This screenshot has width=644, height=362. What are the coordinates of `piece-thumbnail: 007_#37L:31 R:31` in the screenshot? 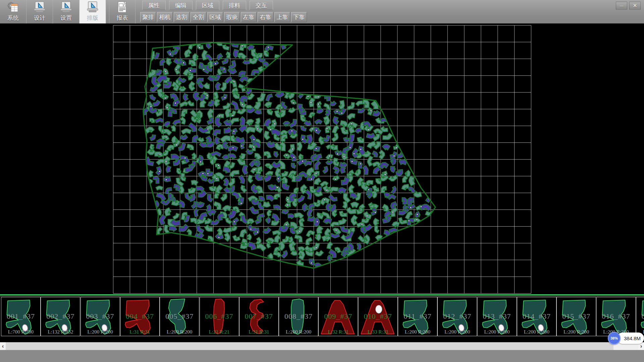 It's located at (259, 316).